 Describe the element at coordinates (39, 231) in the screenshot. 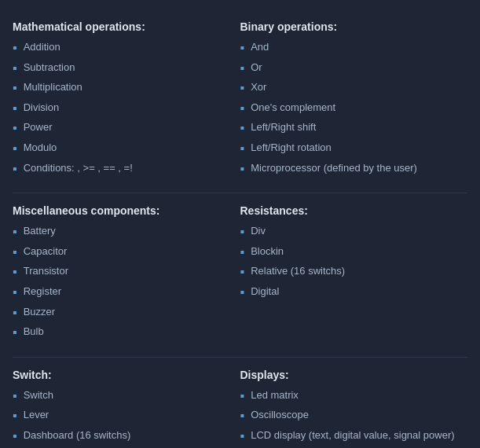

I see `item-label: Battery` at that location.